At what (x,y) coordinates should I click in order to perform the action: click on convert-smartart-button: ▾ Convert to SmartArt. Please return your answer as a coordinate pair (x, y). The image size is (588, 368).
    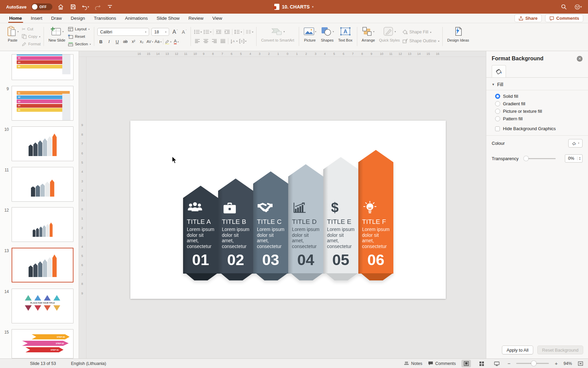
    Looking at the image, I should click on (278, 36).